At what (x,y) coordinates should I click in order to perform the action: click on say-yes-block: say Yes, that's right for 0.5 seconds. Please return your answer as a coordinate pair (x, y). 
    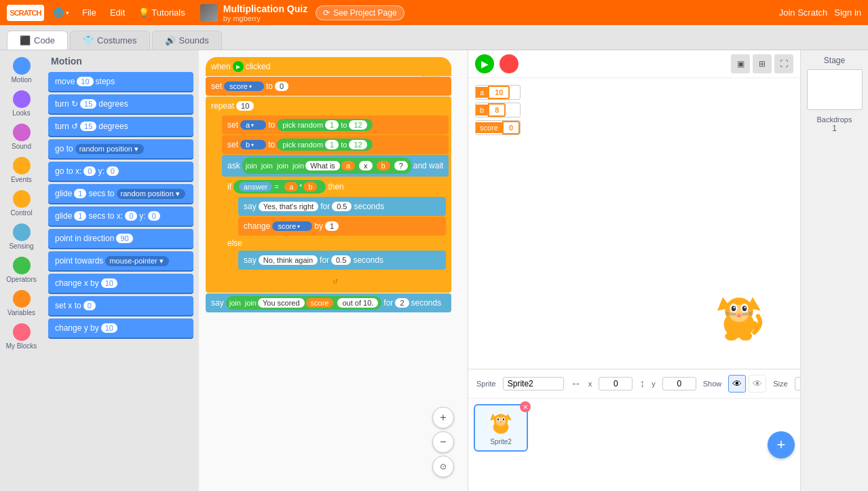
    Looking at the image, I should click on (342, 206).